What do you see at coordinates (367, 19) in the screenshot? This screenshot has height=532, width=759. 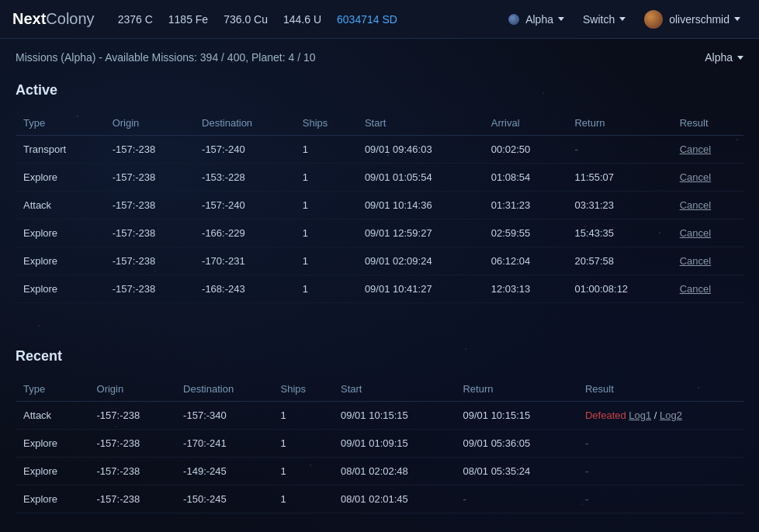 I see `sd-resource: 6034714 SD` at bounding box center [367, 19].